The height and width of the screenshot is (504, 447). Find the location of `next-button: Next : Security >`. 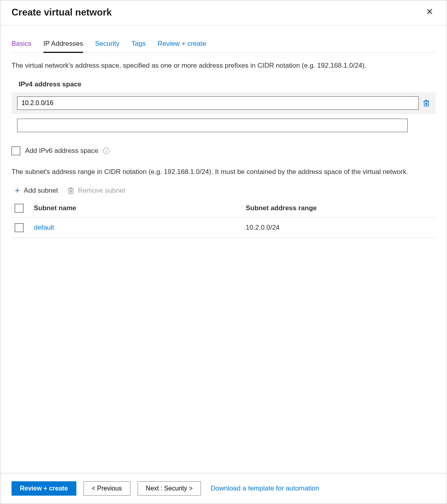

next-button: Next : Security > is located at coordinates (169, 488).